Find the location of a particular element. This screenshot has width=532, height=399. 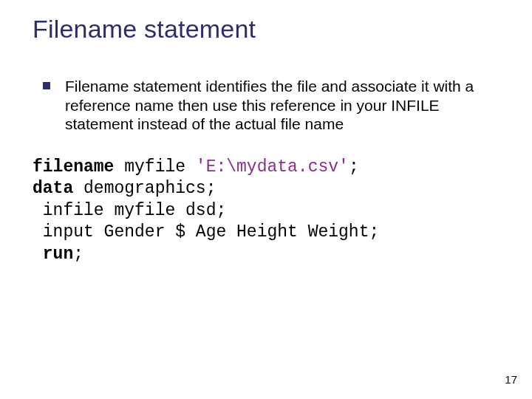

code-text: demographics; is located at coordinates (145, 188).